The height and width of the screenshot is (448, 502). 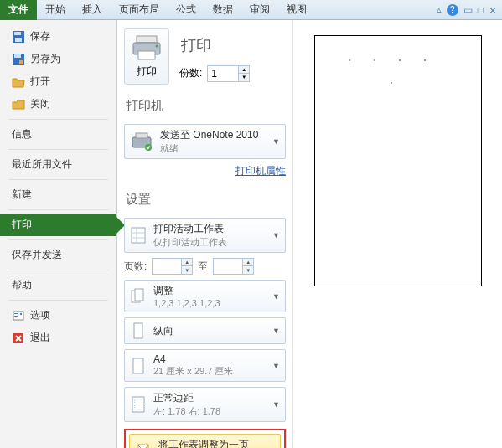 What do you see at coordinates (453, 10) in the screenshot?
I see `help-icon: ?` at bounding box center [453, 10].